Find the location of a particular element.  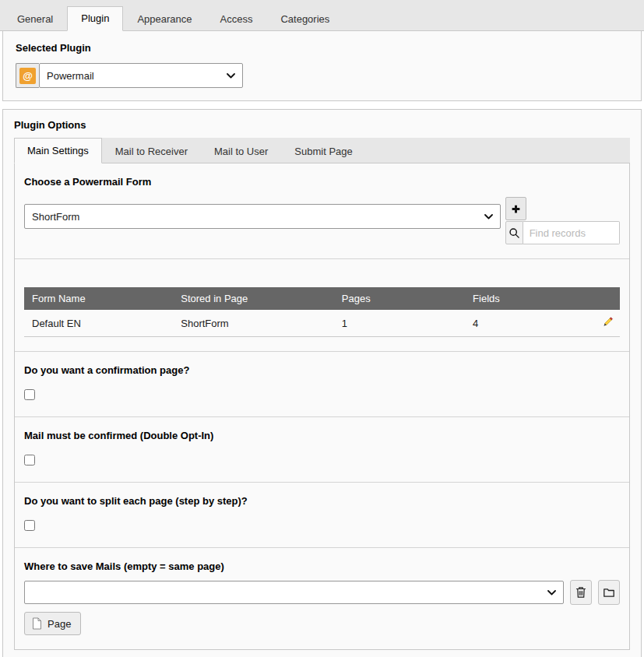

selected-plugin-panel: Selected Plugin @ Powermail is located at coordinates (322, 66).